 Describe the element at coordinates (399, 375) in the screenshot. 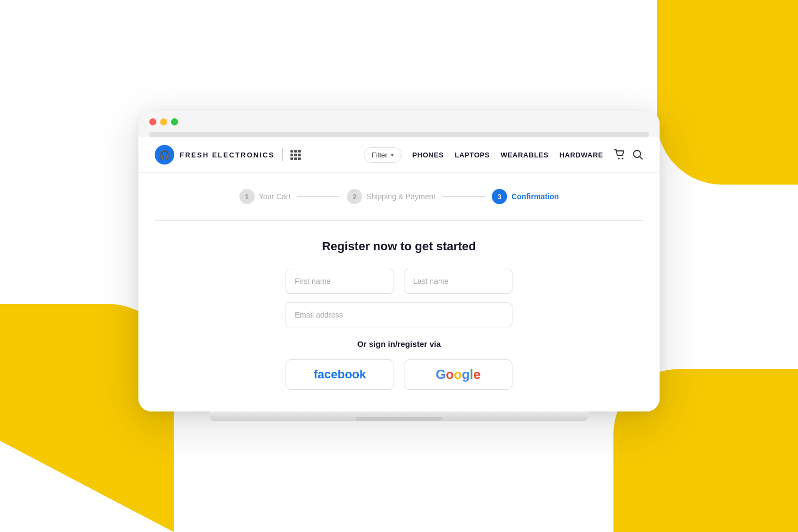

I see `social-buttons: facebook Google` at that location.